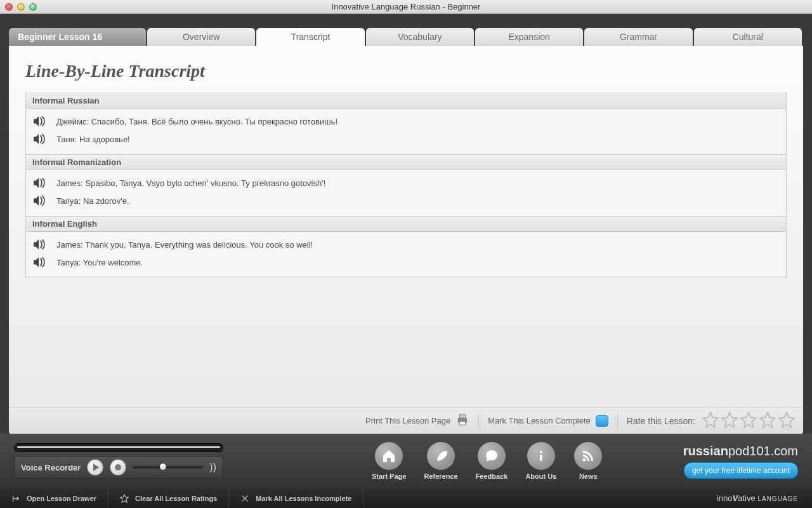 The width and height of the screenshot is (812, 508). Describe the element at coordinates (197, 122) in the screenshot. I see `transcript-text: Джеймс: Спасибо, Таня. Всё было очень вк…` at that location.